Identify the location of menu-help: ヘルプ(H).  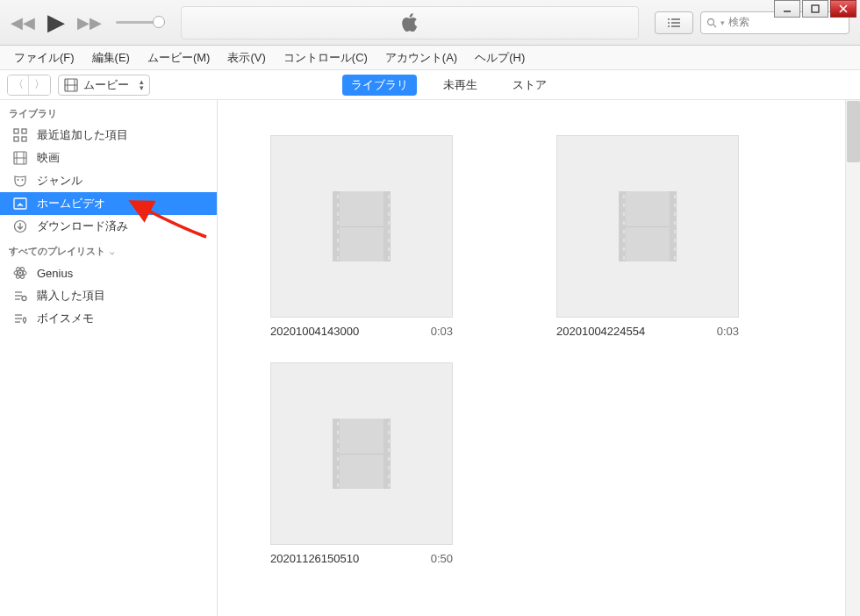
(500, 58).